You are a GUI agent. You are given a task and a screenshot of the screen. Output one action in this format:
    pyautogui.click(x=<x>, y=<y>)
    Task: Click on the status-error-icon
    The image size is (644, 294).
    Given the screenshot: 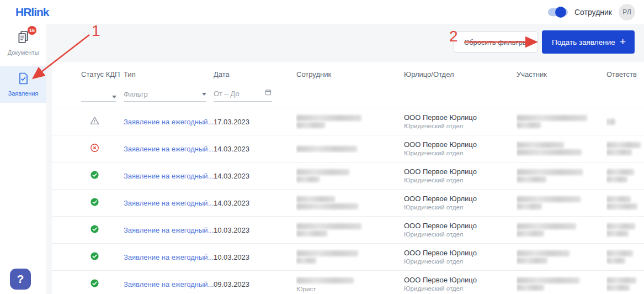 What is the action you would take?
    pyautogui.click(x=95, y=149)
    